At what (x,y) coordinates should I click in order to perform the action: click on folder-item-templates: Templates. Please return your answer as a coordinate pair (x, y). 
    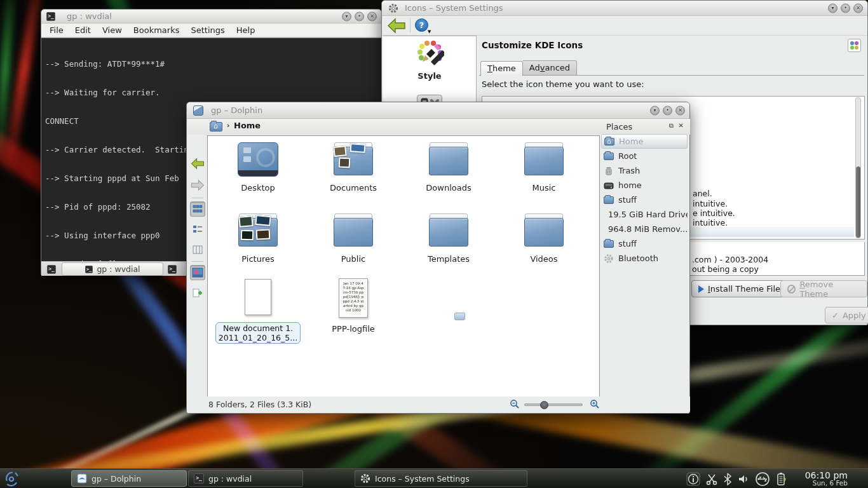
    Looking at the image, I should click on (449, 245).